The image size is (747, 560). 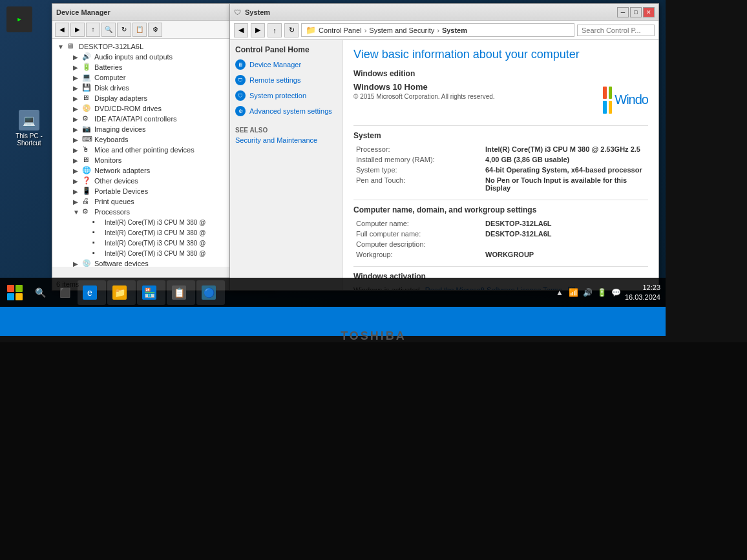 I want to click on item-label: Print queues, so click(x=114, y=202).